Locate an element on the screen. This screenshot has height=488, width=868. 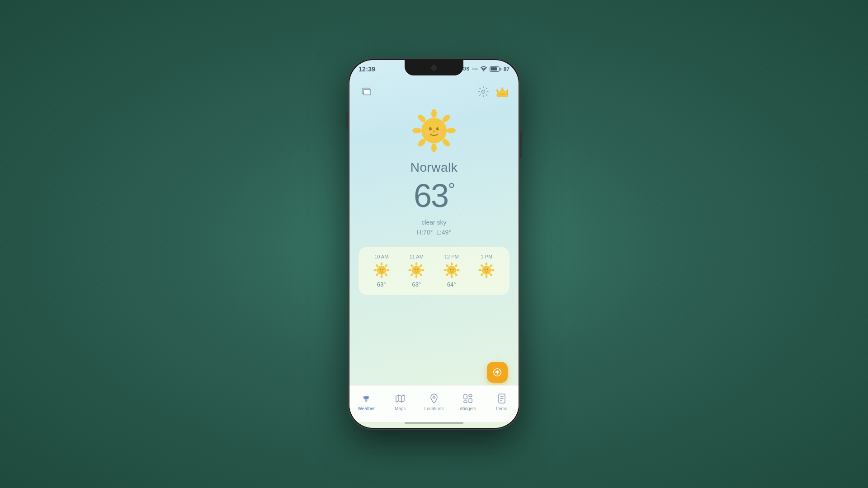
settings-button is located at coordinates (483, 92).